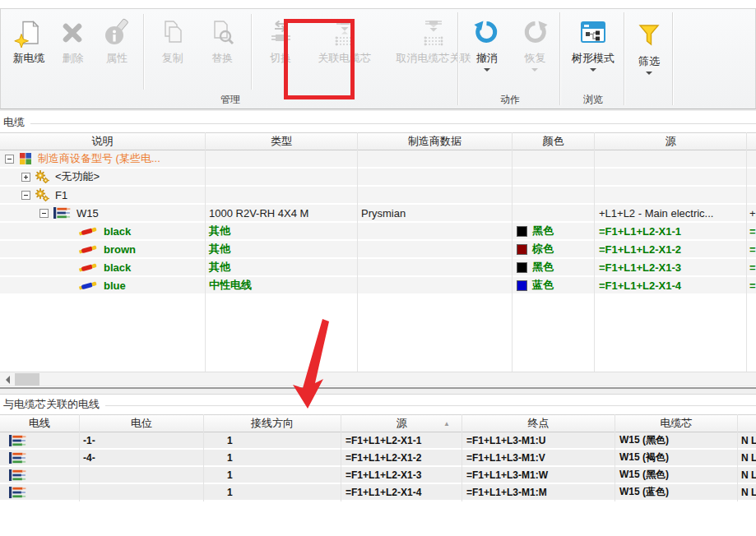 Image resolution: width=756 pixels, height=536 pixels. What do you see at coordinates (747, 441) in the screenshot?
I see `overflow-cell: N L` at bounding box center [747, 441].